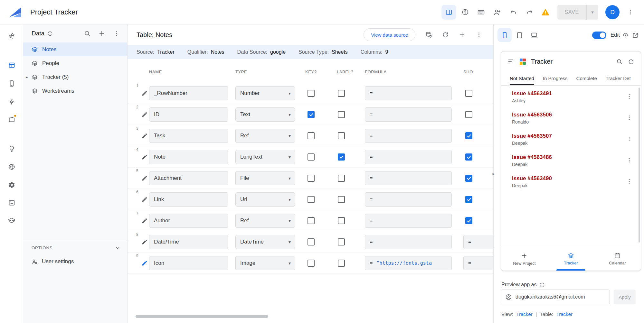  I want to click on issue-row: Issue #4563491Ashley, so click(571, 97).